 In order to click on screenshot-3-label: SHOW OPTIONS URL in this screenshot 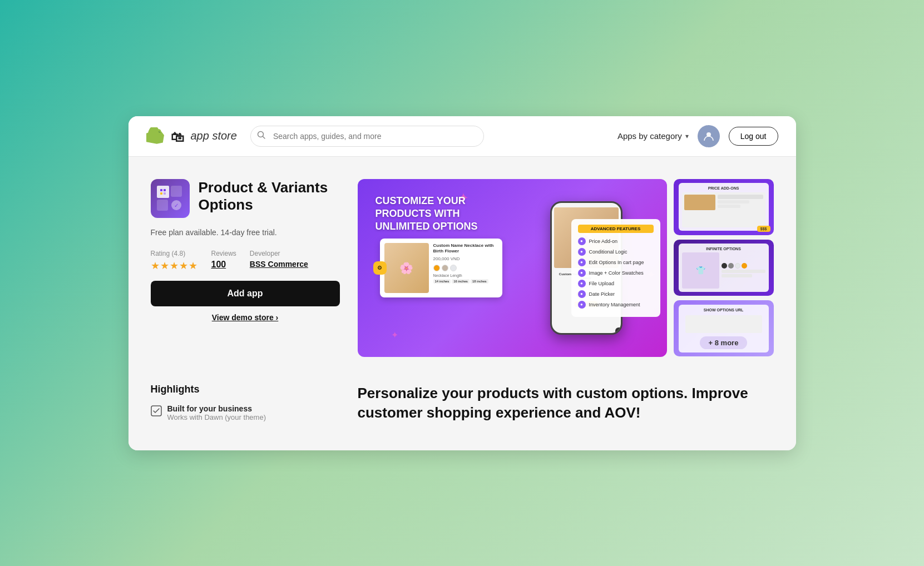, I will do `click(724, 310)`.